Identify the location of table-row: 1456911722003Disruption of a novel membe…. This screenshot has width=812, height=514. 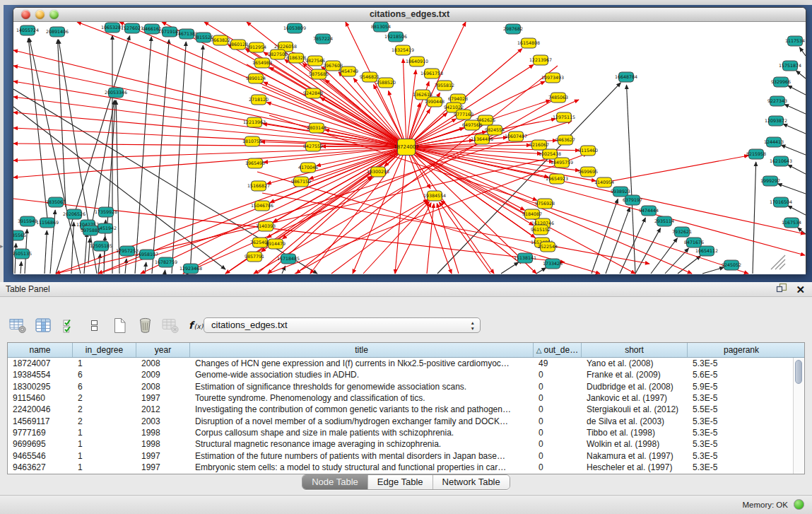
(406, 421).